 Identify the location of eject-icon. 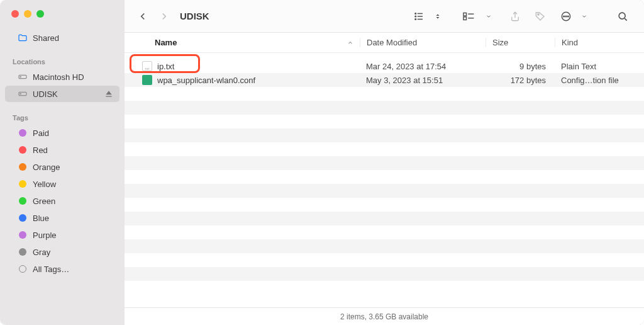
(109, 94).